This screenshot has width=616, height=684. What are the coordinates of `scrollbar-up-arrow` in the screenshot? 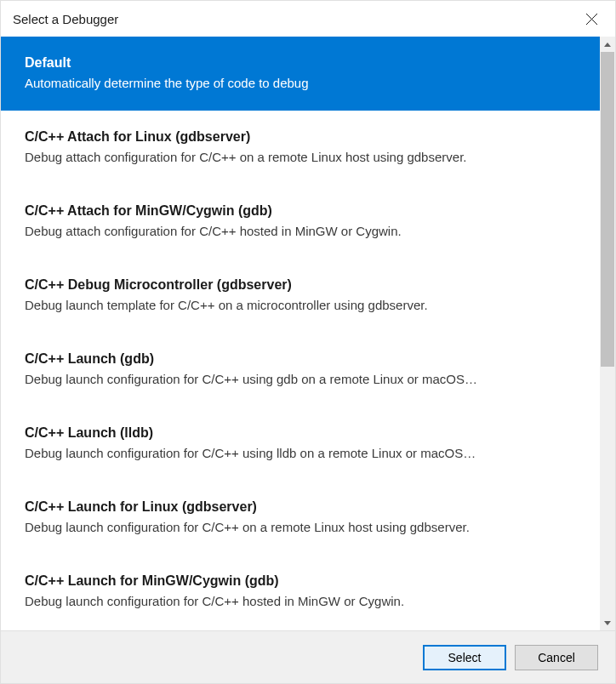 It's located at (607, 44).